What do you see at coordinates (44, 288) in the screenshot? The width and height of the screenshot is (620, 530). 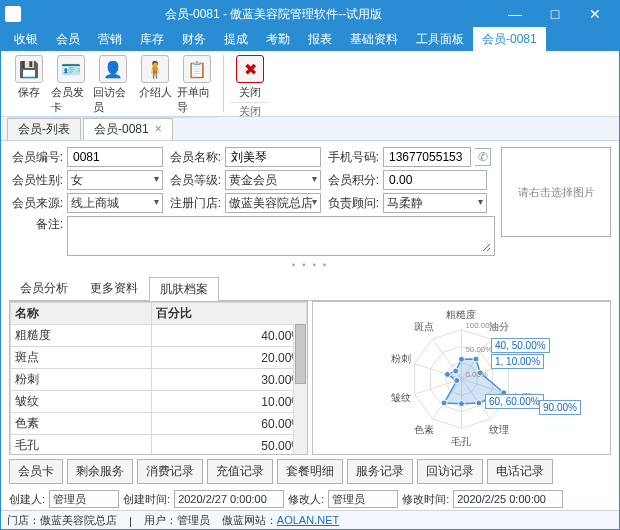 I see `subtab-0: 会员分析` at bounding box center [44, 288].